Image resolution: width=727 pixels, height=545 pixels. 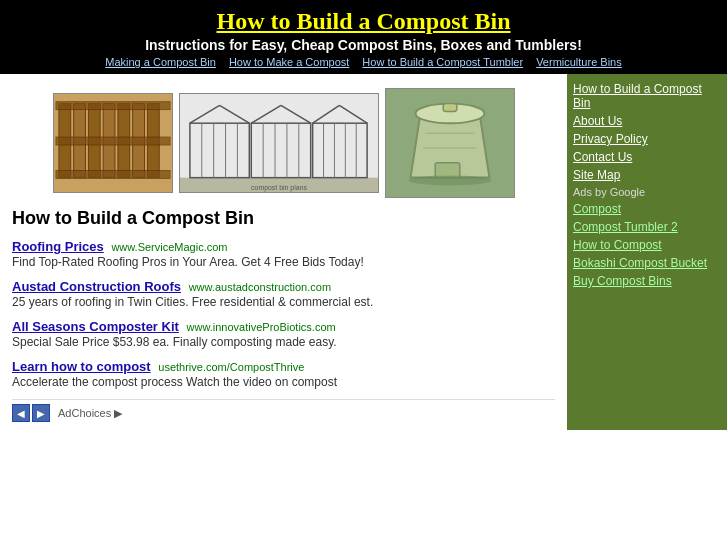 What do you see at coordinates (284, 374) in the screenshot?
I see `ad-item-4: Learn how to compost usethrive.com/Compo…` at bounding box center [284, 374].